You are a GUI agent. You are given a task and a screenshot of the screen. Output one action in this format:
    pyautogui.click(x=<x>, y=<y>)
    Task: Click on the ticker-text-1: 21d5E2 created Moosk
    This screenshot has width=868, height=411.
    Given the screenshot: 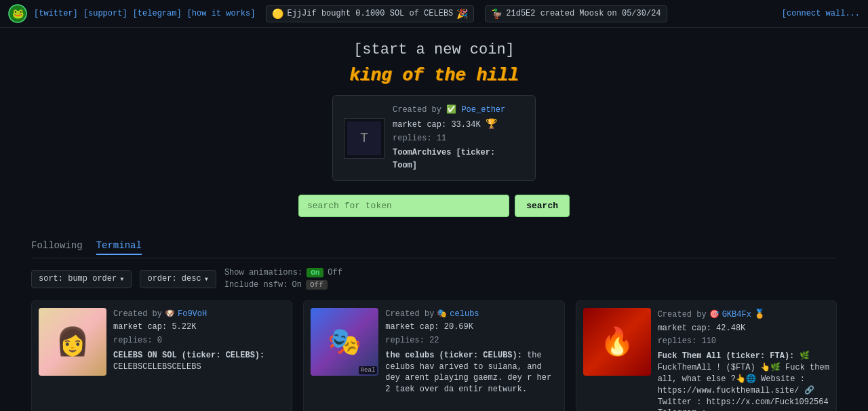 What is the action you would take?
    pyautogui.click(x=555, y=14)
    